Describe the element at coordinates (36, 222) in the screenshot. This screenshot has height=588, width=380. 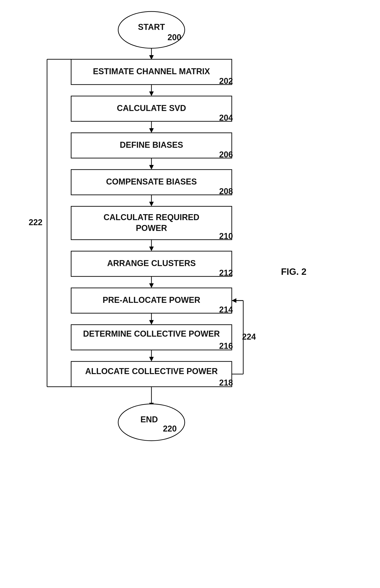
I see `label-222: 222` at that location.